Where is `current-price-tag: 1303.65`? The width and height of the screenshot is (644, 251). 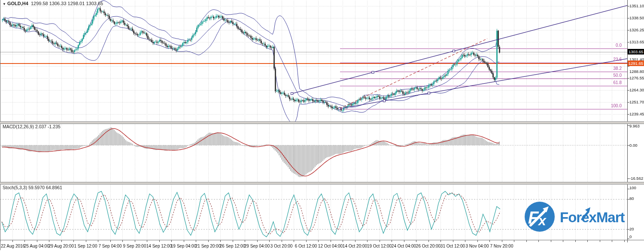 current-price-tag: 1303.65 is located at coordinates (636, 51).